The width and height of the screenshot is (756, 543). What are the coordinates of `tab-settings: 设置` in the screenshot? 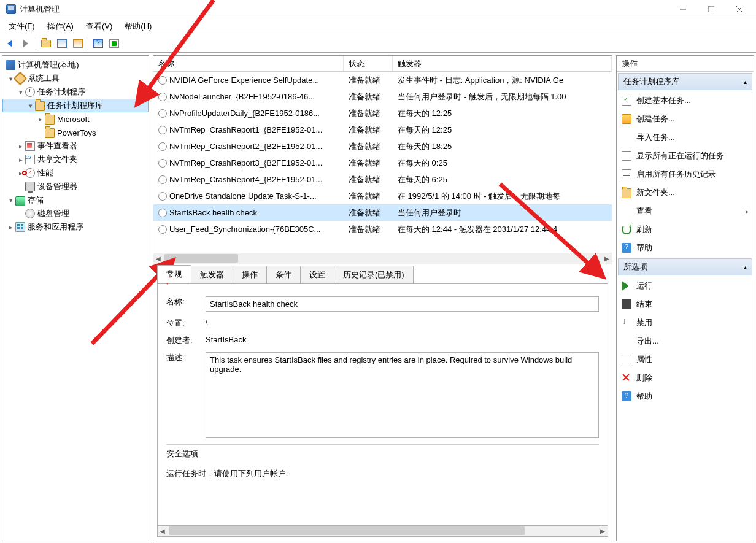 It's located at (317, 275).